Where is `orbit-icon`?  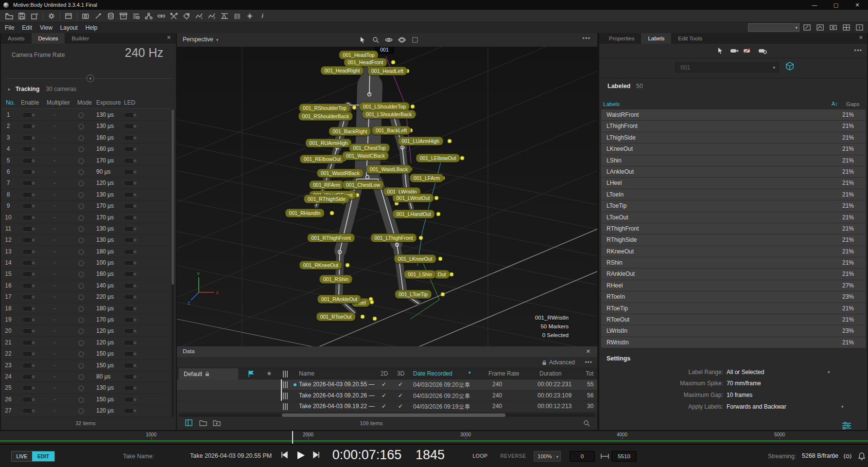
orbit-icon is located at coordinates (401, 40).